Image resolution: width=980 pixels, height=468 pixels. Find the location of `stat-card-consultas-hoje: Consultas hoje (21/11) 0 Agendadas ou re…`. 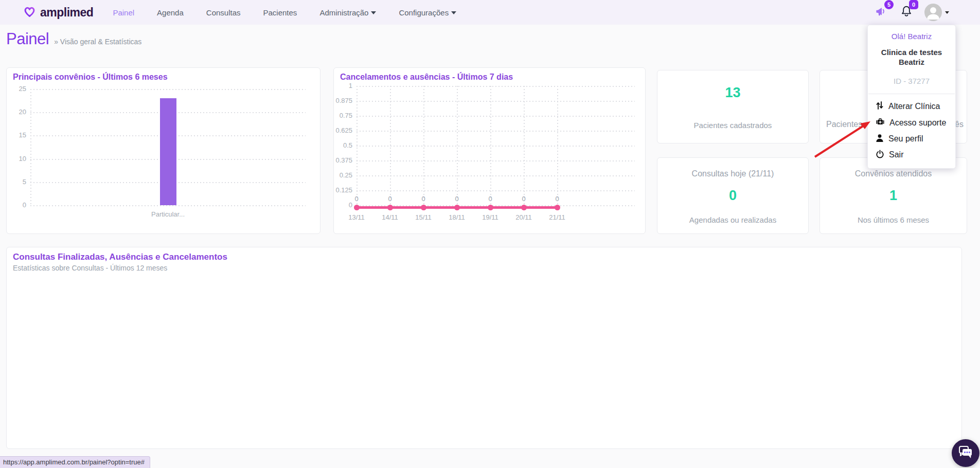

stat-card-consultas-hoje: Consultas hoje (21/11) 0 Agendadas ou re… is located at coordinates (733, 195).